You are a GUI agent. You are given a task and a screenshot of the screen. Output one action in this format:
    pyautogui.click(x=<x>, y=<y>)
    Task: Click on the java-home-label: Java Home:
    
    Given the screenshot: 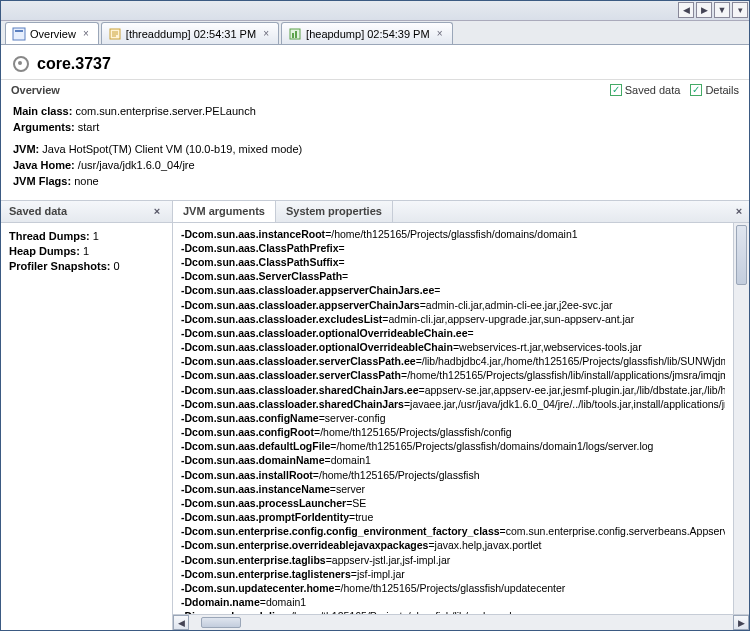 What is the action you would take?
    pyautogui.click(x=44, y=165)
    